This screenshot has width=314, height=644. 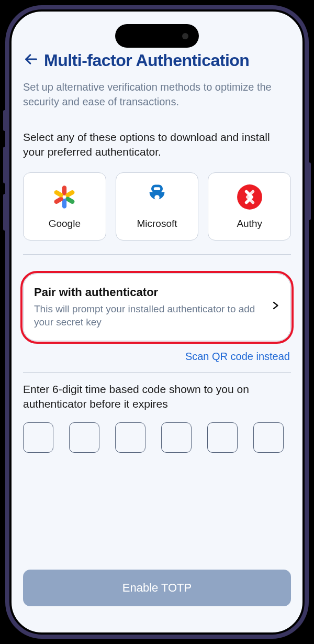 I want to click on app-name-label: Google, so click(x=65, y=224).